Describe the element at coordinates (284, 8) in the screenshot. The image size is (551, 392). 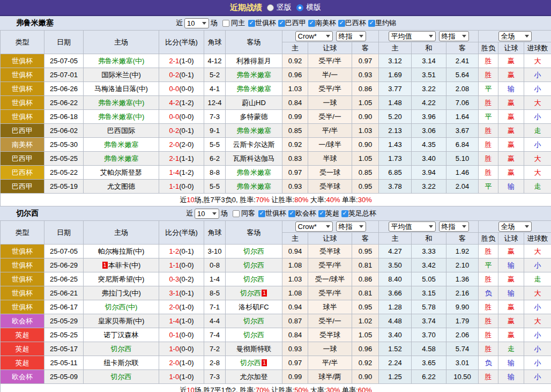
I see `vertical-layout-label: 竖版` at that location.